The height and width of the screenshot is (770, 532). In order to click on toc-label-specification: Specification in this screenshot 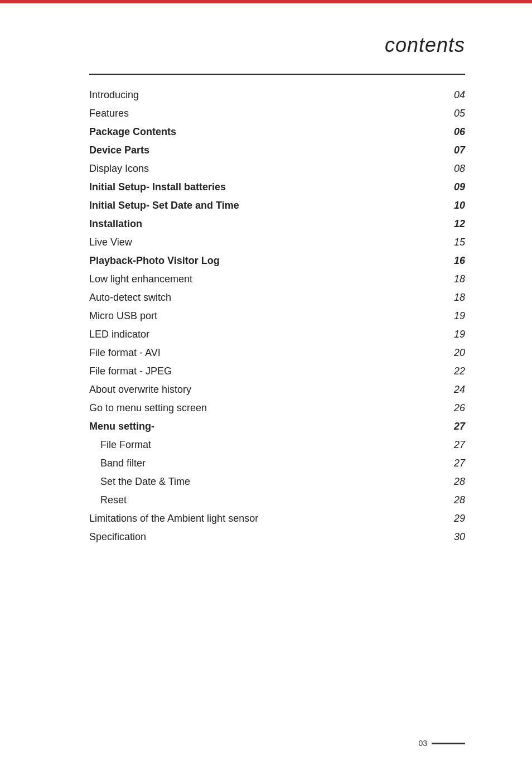, I will do `click(240, 537)`.